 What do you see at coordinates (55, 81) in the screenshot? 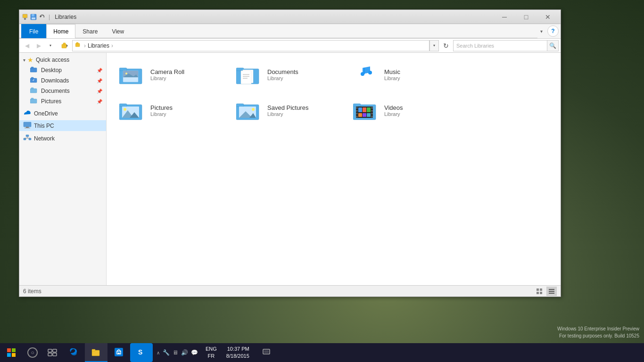
I see `downloads-label: Downloads` at bounding box center [55, 81].